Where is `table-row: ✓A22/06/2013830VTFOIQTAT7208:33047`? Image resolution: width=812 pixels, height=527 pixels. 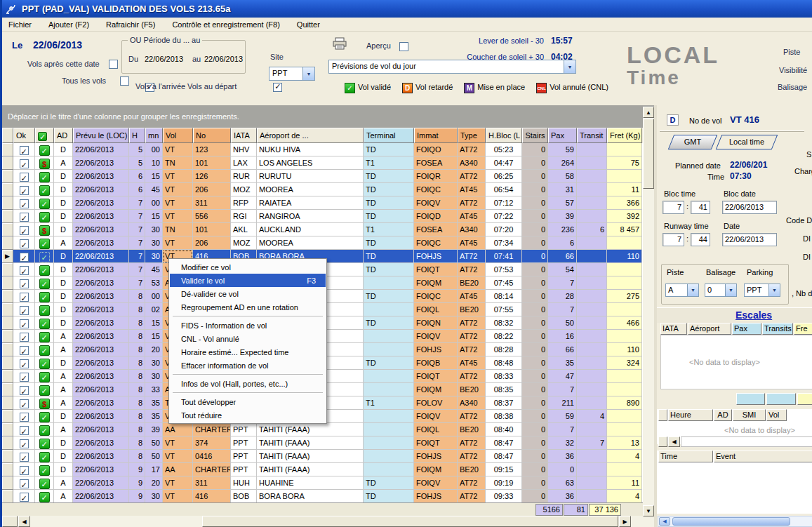
table-row: ✓A22/06/2013830VTFOIQTAT7208:33047 is located at coordinates (328, 376).